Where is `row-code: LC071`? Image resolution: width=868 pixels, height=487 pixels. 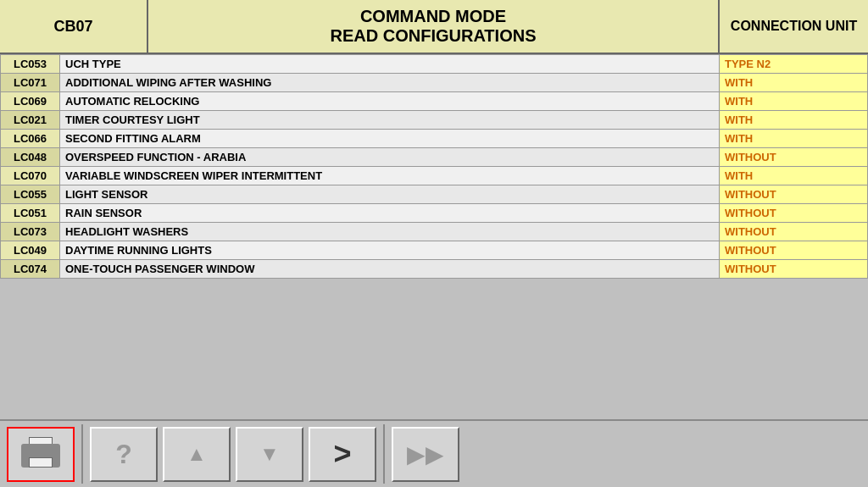
row-code: LC071 is located at coordinates (31, 83).